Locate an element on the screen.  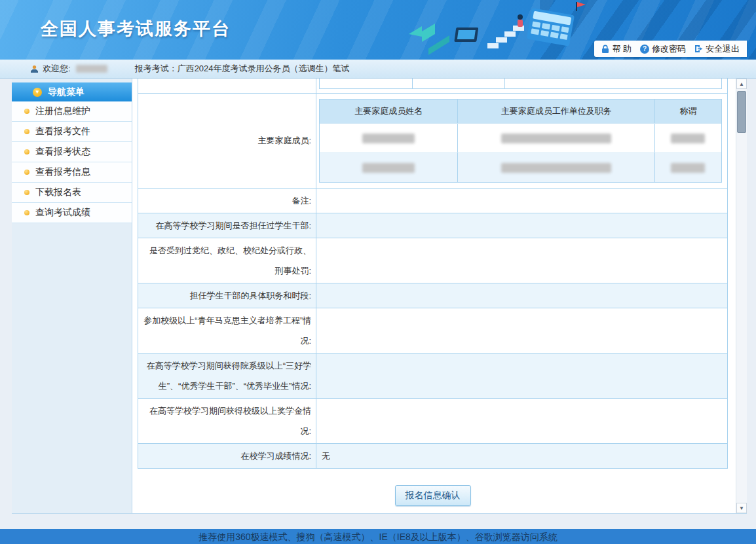
nav-menu-header: ▼ 导航菜单 is located at coordinates (72, 92).